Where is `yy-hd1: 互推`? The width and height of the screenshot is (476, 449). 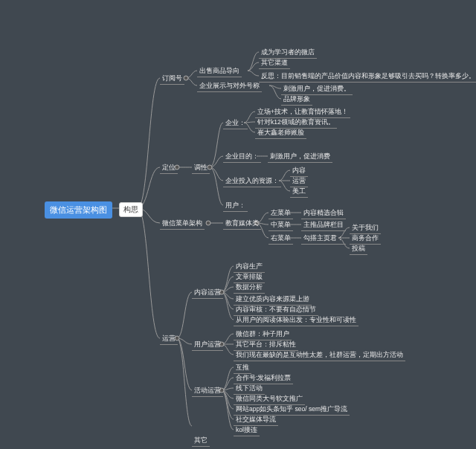
yy-hd1: 互推 is located at coordinates (242, 369).